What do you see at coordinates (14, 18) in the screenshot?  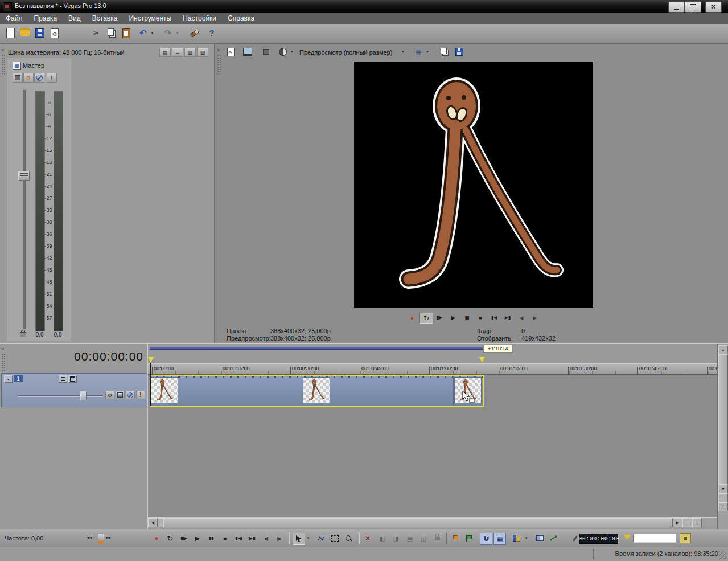 I see `menu-file: Файл` at bounding box center [14, 18].